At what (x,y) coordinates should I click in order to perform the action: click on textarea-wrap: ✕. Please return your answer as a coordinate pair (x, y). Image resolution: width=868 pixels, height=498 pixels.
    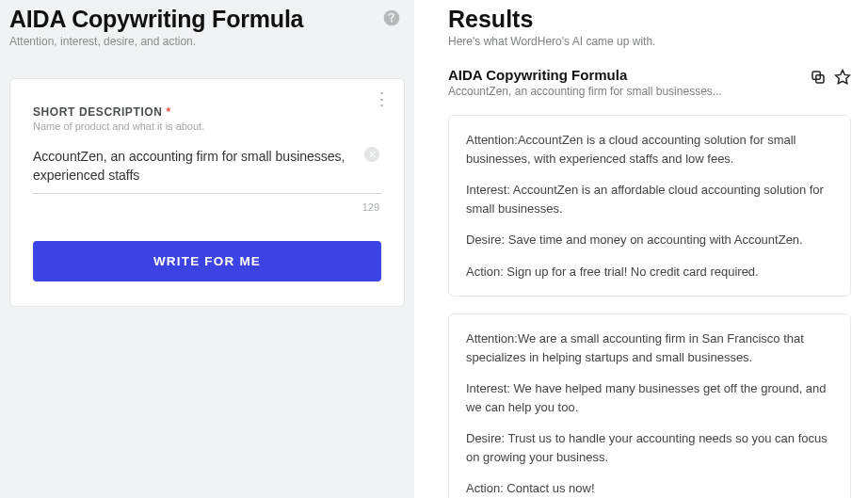
    Looking at the image, I should click on (207, 171).